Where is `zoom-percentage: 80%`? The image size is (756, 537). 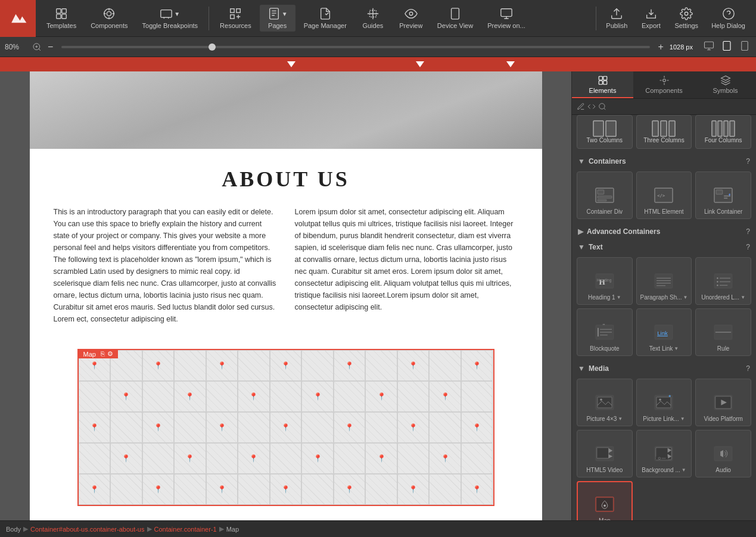 zoom-percentage: 80% is located at coordinates (17, 47).